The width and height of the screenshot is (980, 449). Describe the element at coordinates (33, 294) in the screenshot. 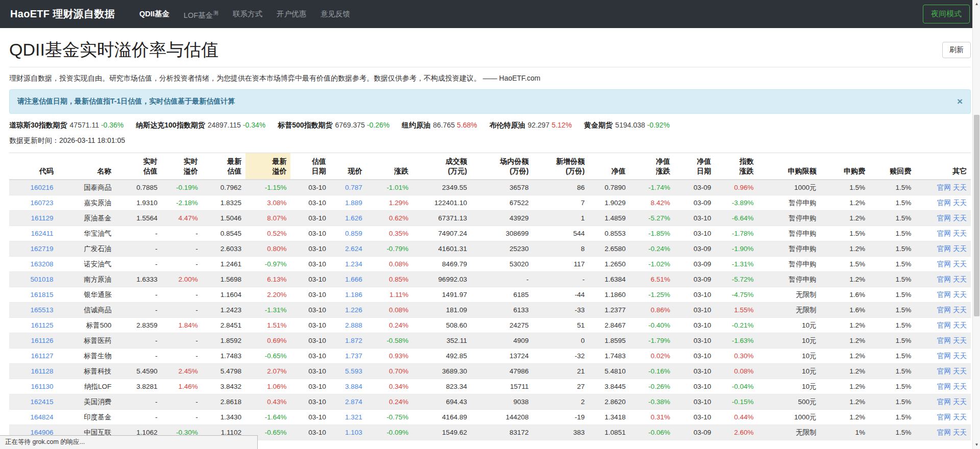

I see `code-cell: 161815` at that location.